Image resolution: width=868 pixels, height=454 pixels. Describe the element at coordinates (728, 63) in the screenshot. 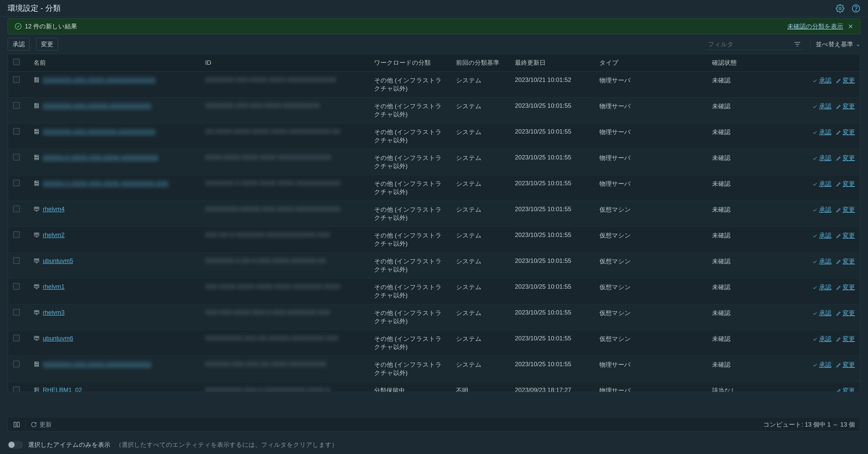

I see `col-status: 確認状態` at that location.